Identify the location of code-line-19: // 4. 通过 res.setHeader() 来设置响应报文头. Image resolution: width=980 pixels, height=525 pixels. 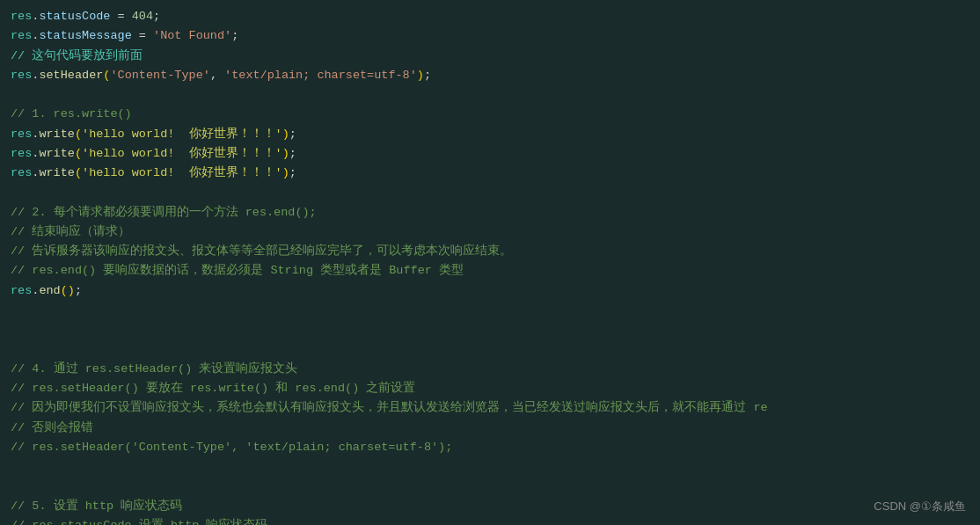
(490, 369).